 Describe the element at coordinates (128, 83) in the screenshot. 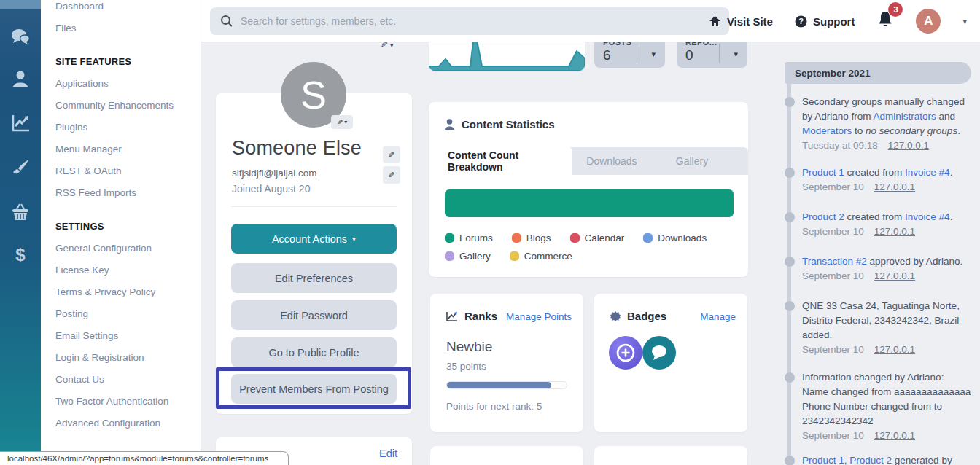

I see `sidebar-item-applications: Applications` at that location.